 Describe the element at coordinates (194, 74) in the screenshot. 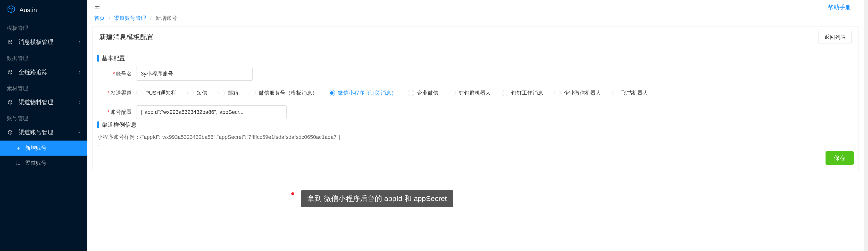

I see `account-name-input` at that location.